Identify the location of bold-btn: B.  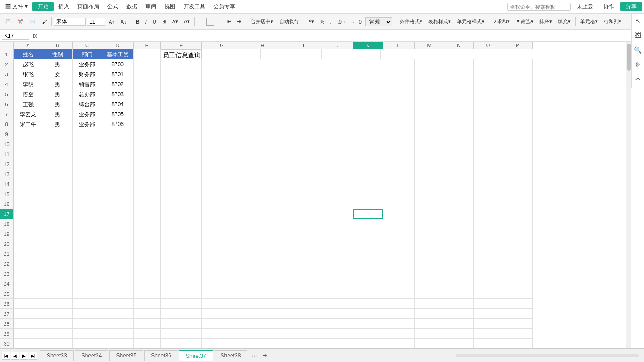
(138, 22).